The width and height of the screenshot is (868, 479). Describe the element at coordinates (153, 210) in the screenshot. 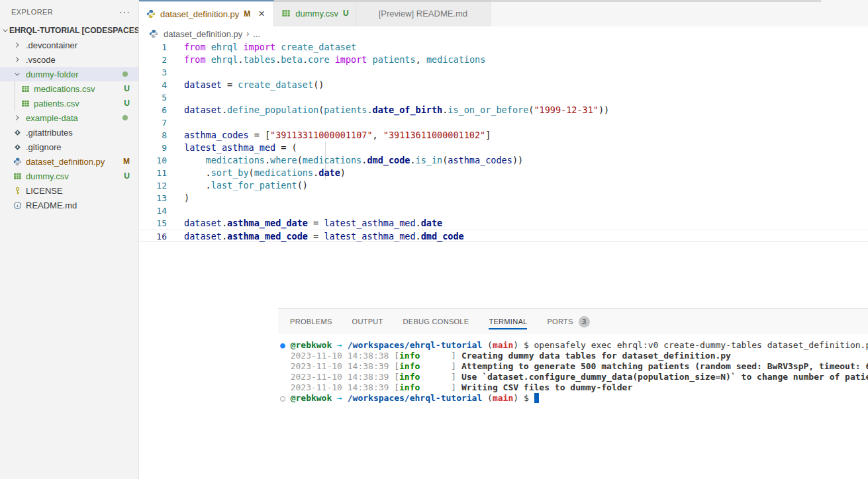

I see `line-number: 14` at that location.